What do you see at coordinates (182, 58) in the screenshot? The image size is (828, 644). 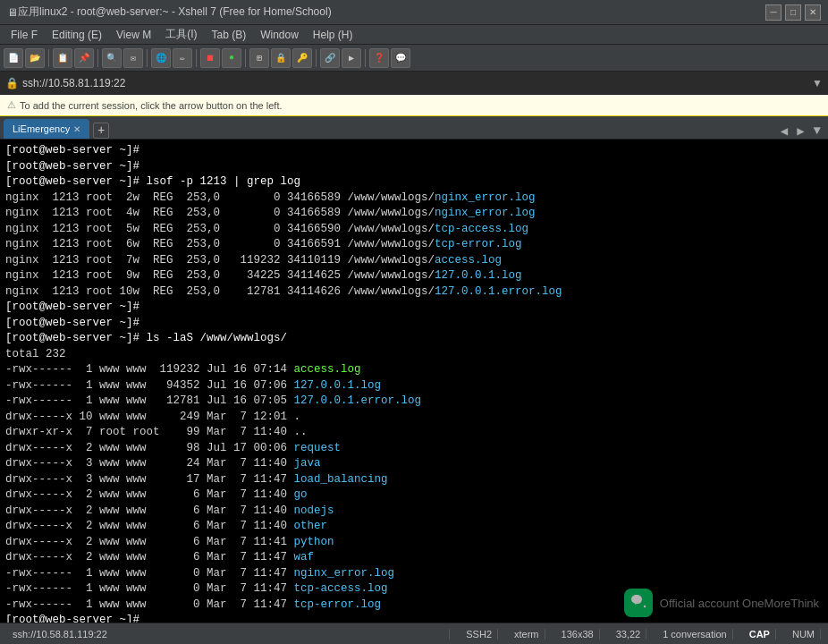 I see `toolbar-pen: ✏` at bounding box center [182, 58].